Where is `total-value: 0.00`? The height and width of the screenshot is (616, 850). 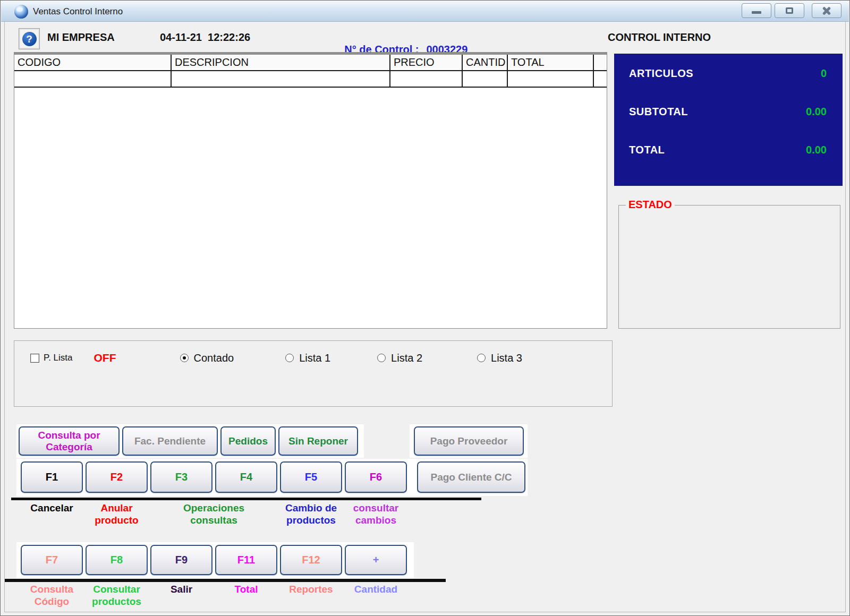 total-value: 0.00 is located at coordinates (816, 150).